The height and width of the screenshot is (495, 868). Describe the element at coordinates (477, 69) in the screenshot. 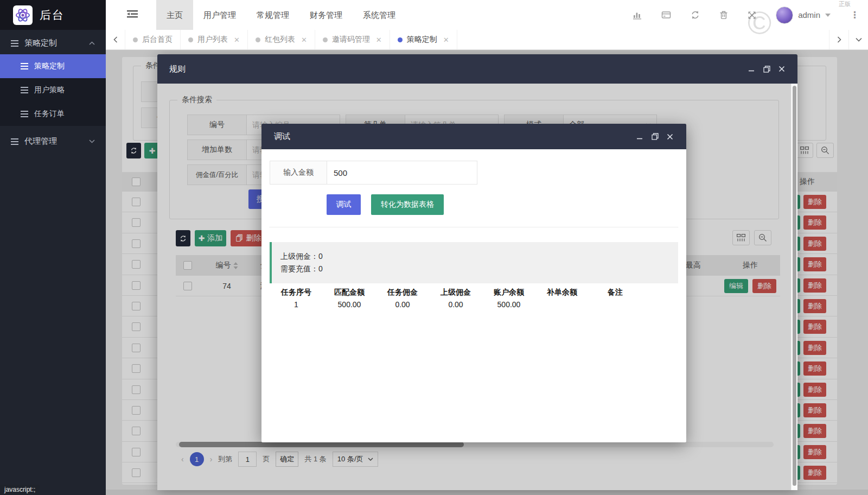

I see `rule-modal-header: 规则` at that location.